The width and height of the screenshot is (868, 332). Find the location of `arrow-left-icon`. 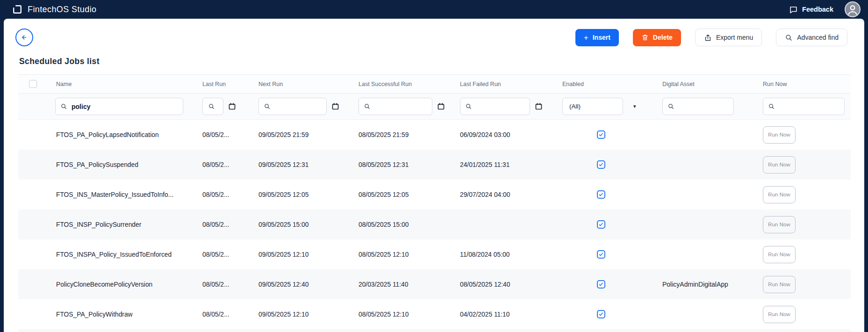

arrow-left-icon is located at coordinates (24, 37).